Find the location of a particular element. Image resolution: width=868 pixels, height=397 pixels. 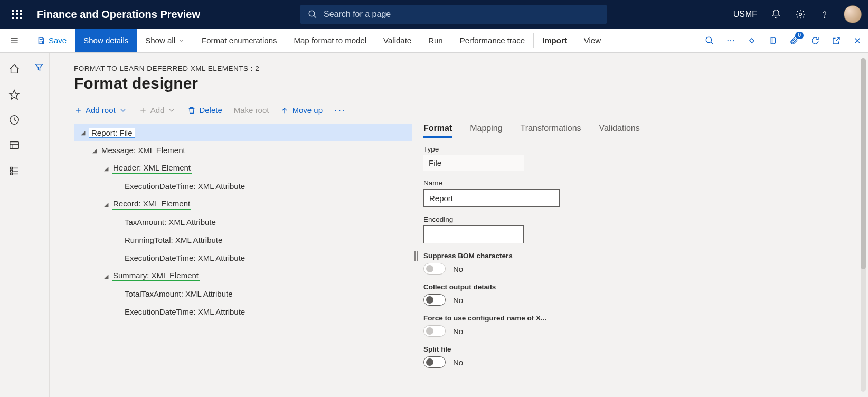

type-label: Type is located at coordinates (633, 149).